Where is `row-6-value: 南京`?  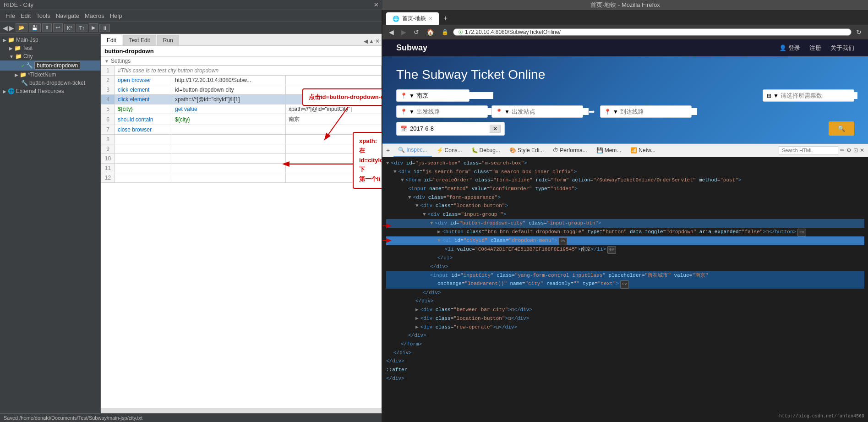 row-6-value: 南京 is located at coordinates (333, 120).